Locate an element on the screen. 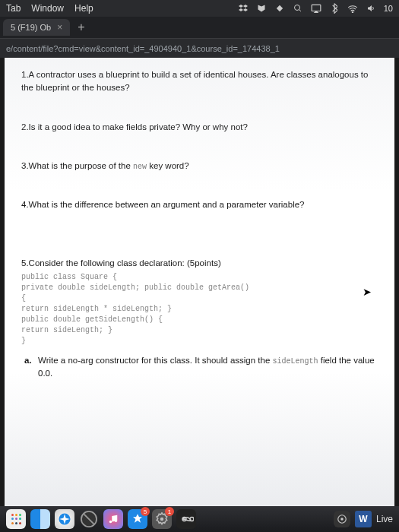 The image size is (399, 532). toggle-icon is located at coordinates (342, 519).